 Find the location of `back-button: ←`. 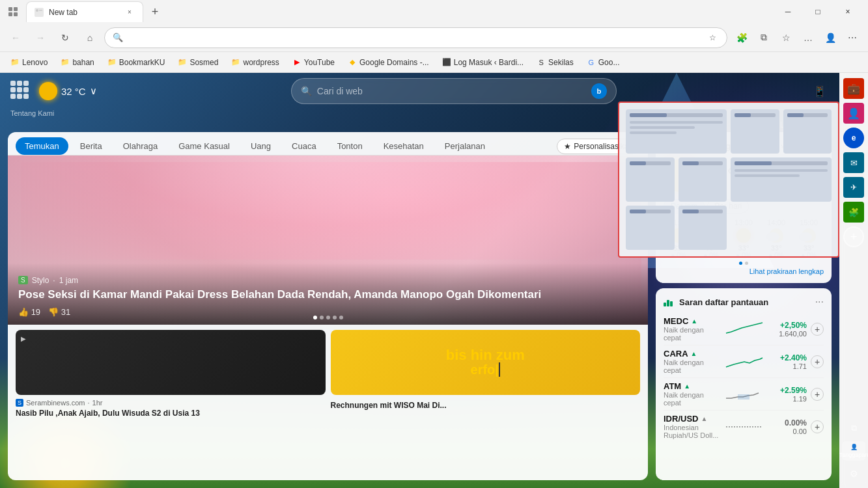

back-button: ← is located at coordinates (16, 38).